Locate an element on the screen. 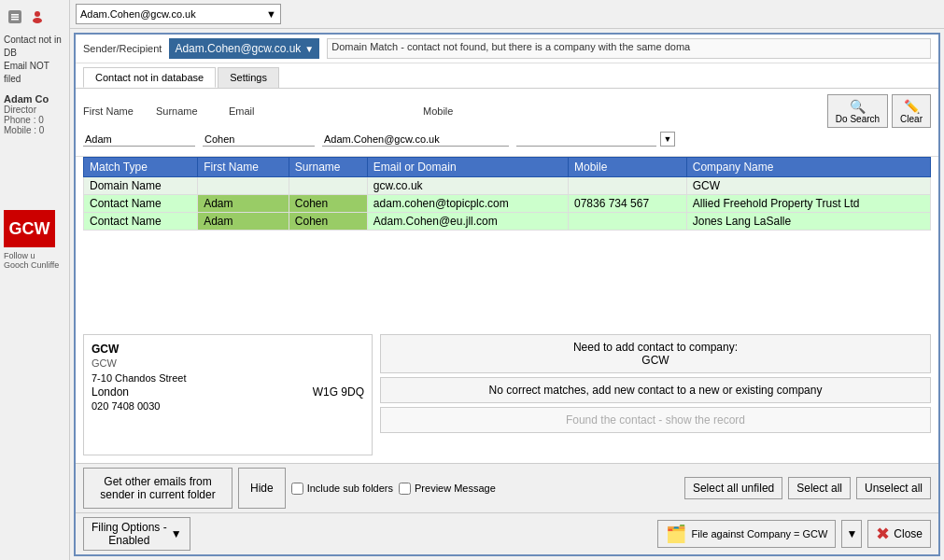  email-not-filed-text: Email NOT filed is located at coordinates (35, 73).